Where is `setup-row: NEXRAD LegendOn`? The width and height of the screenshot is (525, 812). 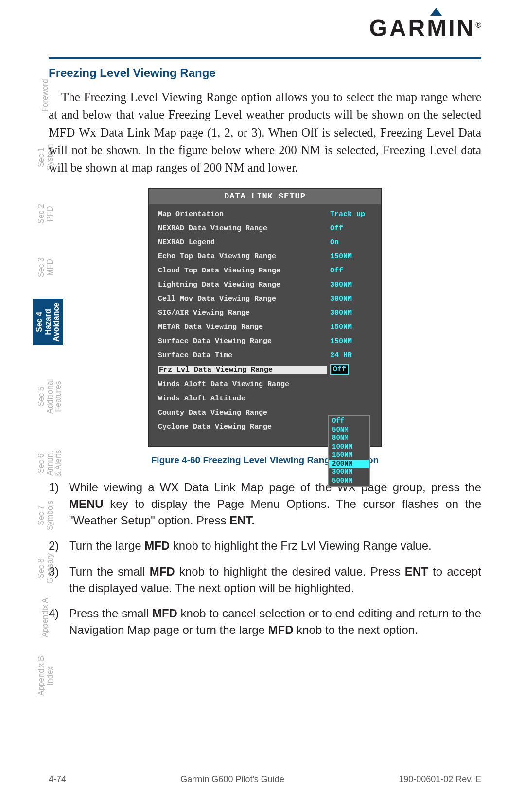
setup-row: NEXRAD LegendOn is located at coordinates (266, 242).